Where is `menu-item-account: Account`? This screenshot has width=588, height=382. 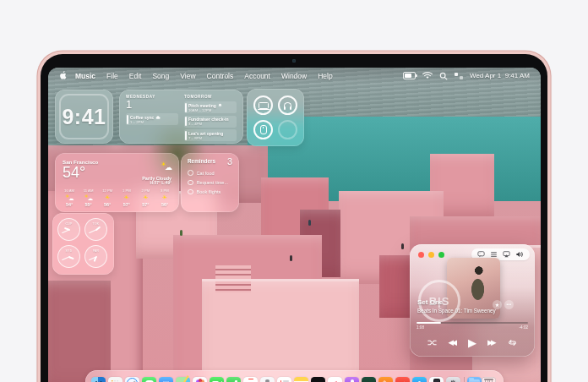 menu-item-account: Account is located at coordinates (257, 76).